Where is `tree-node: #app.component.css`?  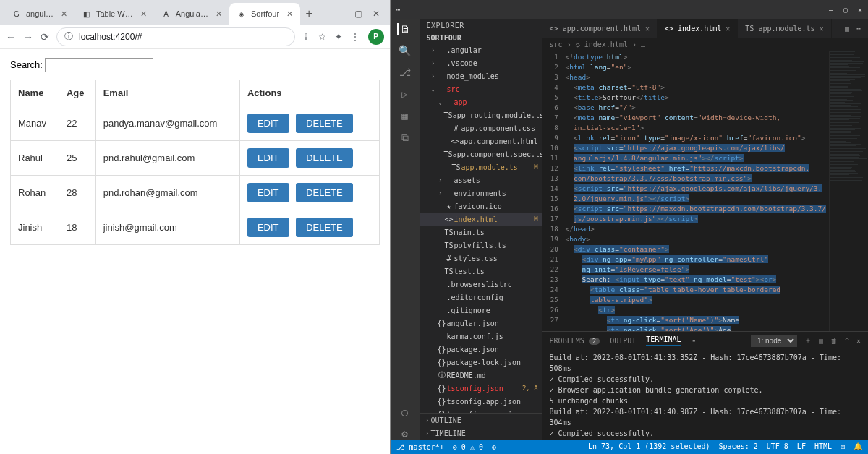 tree-node: #app.component.css is located at coordinates (481, 128).